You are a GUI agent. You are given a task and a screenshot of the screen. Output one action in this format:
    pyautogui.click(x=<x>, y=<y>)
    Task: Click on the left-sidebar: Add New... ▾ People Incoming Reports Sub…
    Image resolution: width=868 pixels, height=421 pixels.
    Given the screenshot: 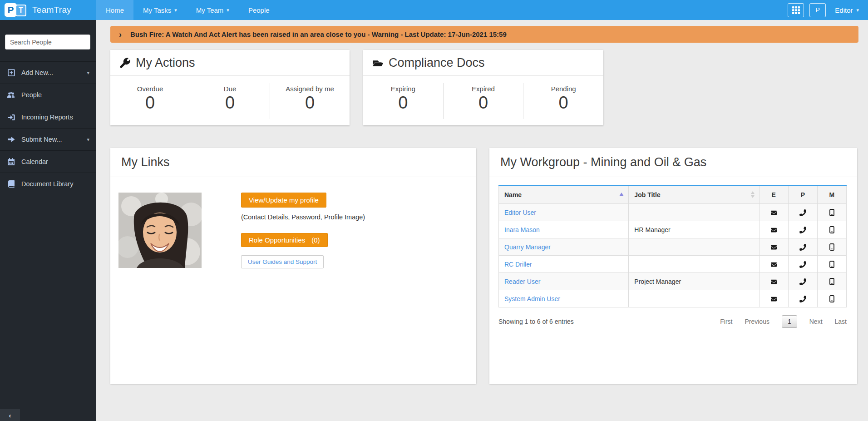 What is the action you would take?
    pyautogui.click(x=48, y=221)
    